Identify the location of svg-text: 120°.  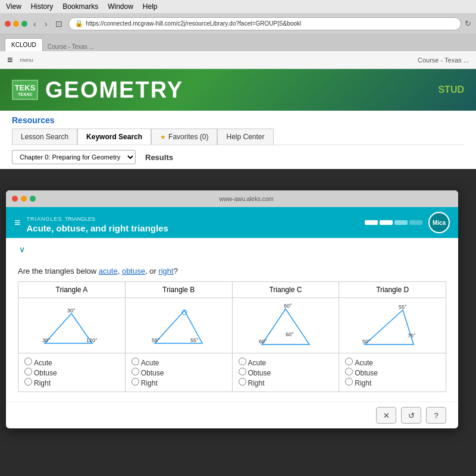
(92, 340).